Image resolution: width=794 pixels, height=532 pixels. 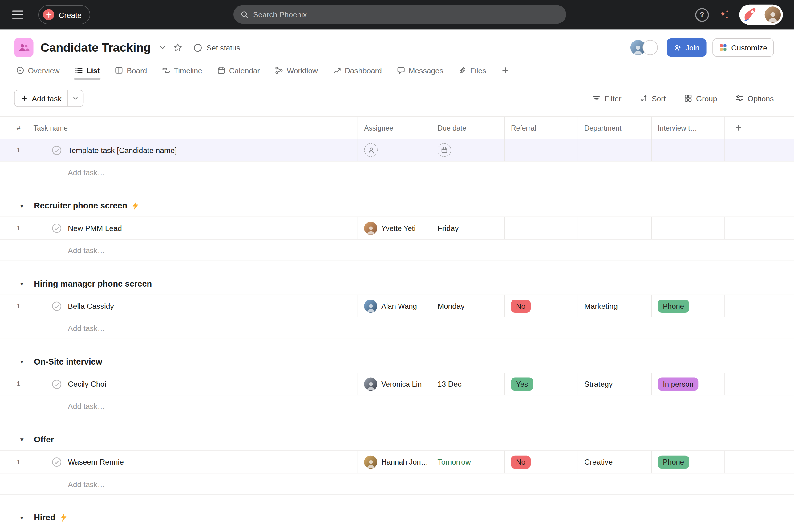 What do you see at coordinates (194, 306) in the screenshot?
I see `task-cell: Bella Cassidy` at bounding box center [194, 306].